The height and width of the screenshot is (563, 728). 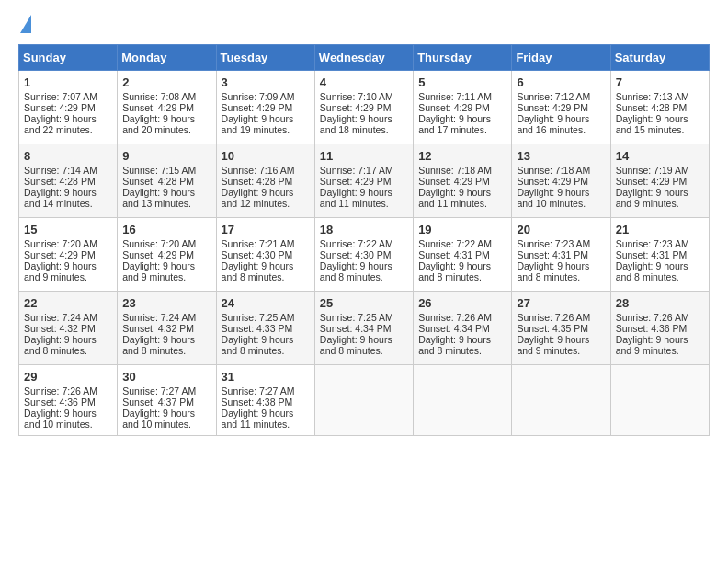 I want to click on sunrise-label: Sunrise: 7:23 AM, so click(x=653, y=244).